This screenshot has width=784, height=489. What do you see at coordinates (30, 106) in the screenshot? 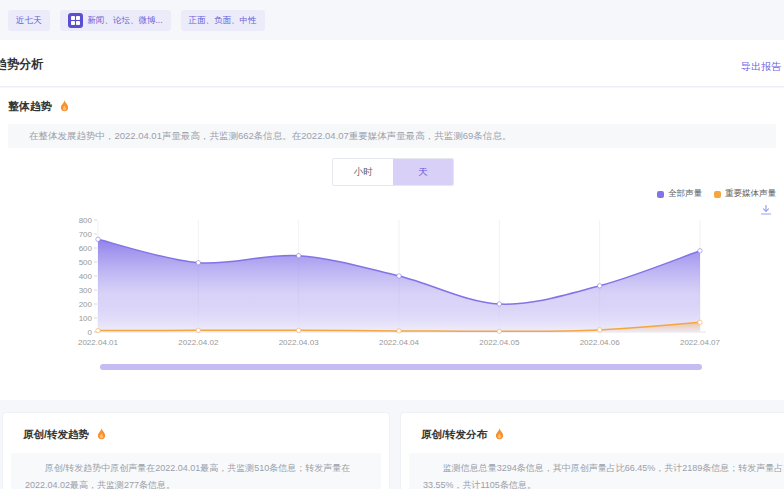
I see `overall-trend-title: 整体趋势` at bounding box center [30, 106].